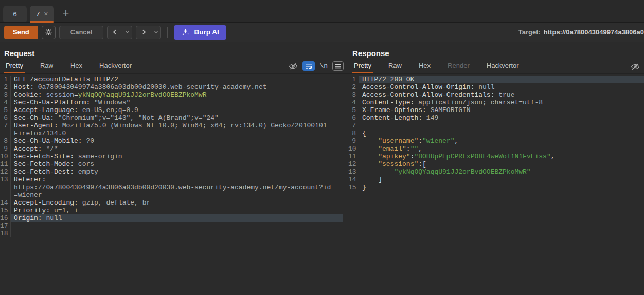 Image resolution: width=644 pixels, height=295 pixels. I want to click on line-number: 7, so click(5, 125).